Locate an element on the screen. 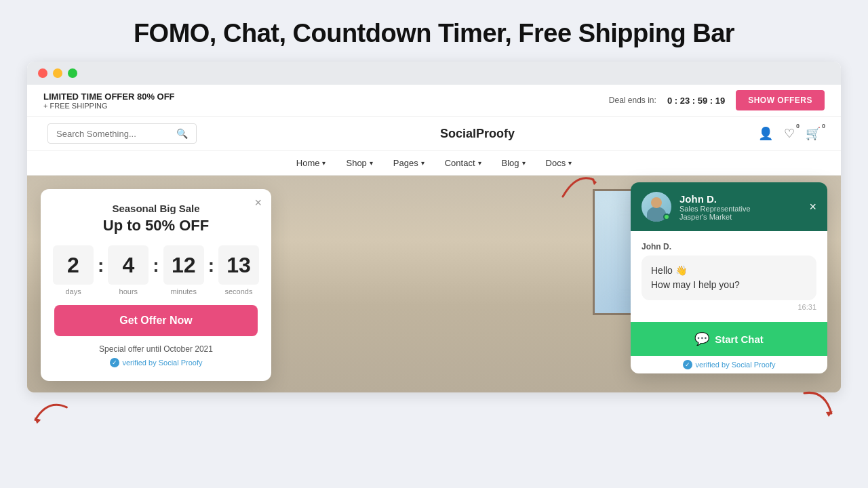 This screenshot has width=868, height=488. chat-body: John D. Hello 👋 How may I help you? 16:3… is located at coordinates (729, 277).